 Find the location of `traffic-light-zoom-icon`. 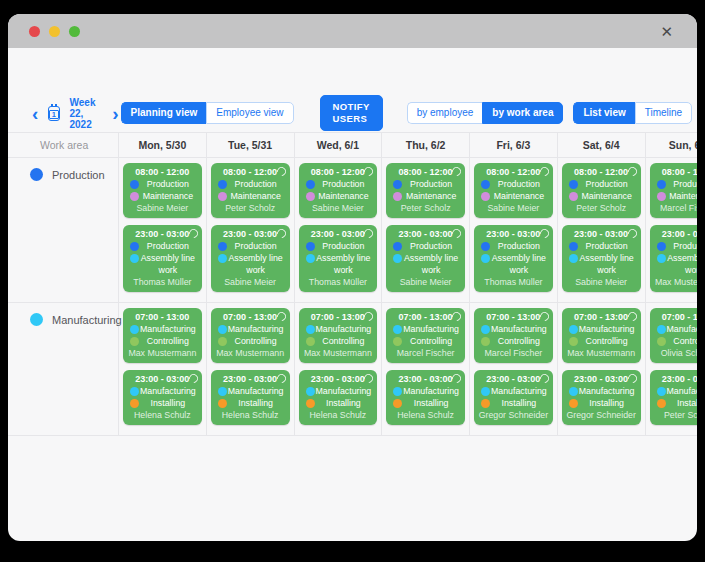

traffic-light-zoom-icon is located at coordinates (74, 32).